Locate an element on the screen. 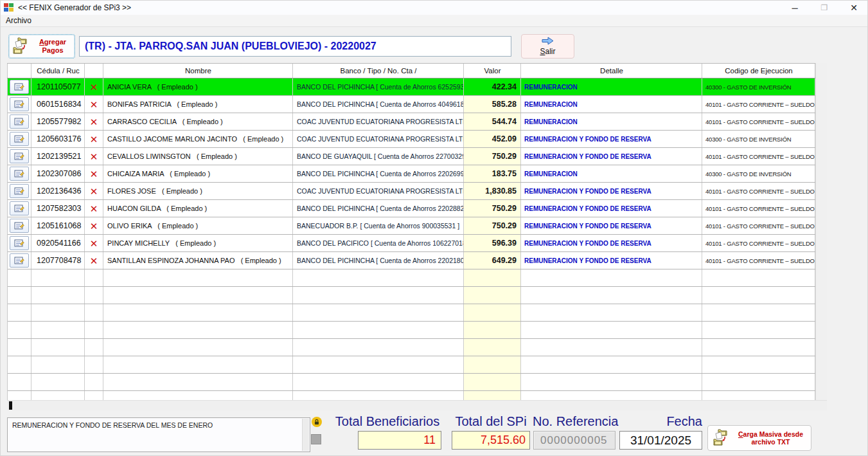  comment-box: REMUNERACION Y FONDO DE RESERVA DEL MES … is located at coordinates (159, 435).